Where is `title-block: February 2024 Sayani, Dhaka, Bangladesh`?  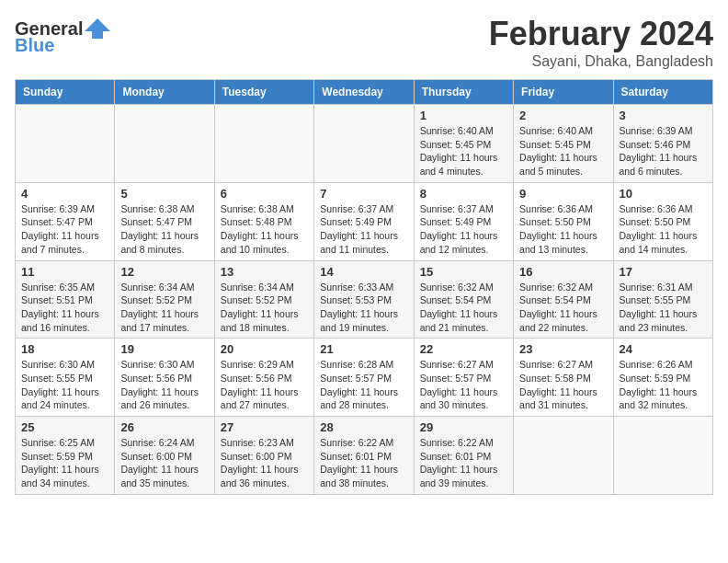
title-block: February 2024 Sayani, Dhaka, Bangladesh is located at coordinates (601, 42).